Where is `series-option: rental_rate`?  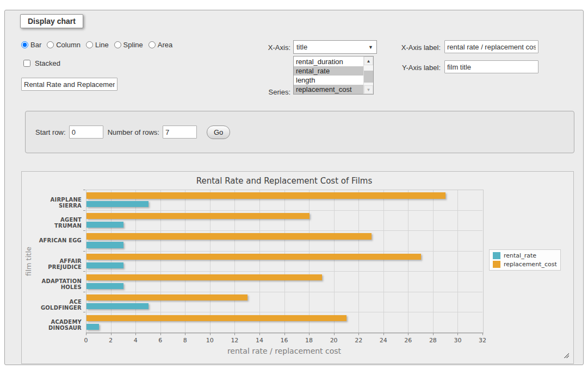 series-option: rental_rate is located at coordinates (329, 71).